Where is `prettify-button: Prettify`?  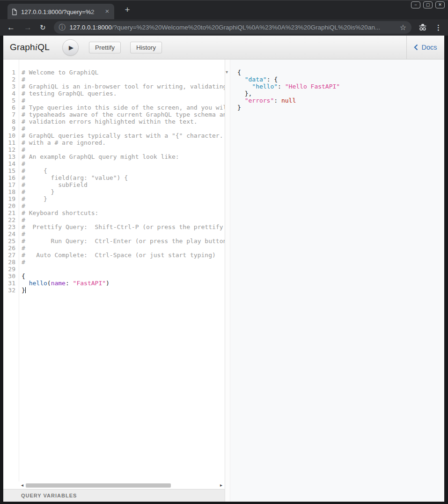 prettify-button: Prettify is located at coordinates (105, 48).